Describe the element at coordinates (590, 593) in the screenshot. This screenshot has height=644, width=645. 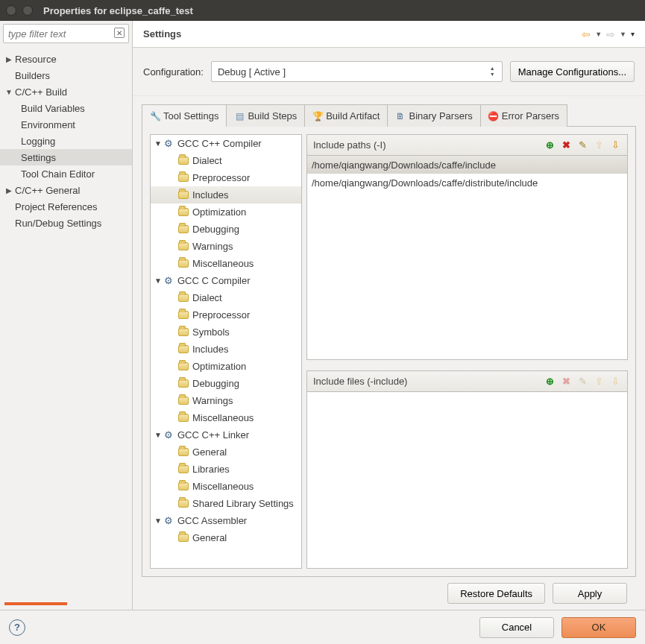
I see `apply-button: Apply` at that location.